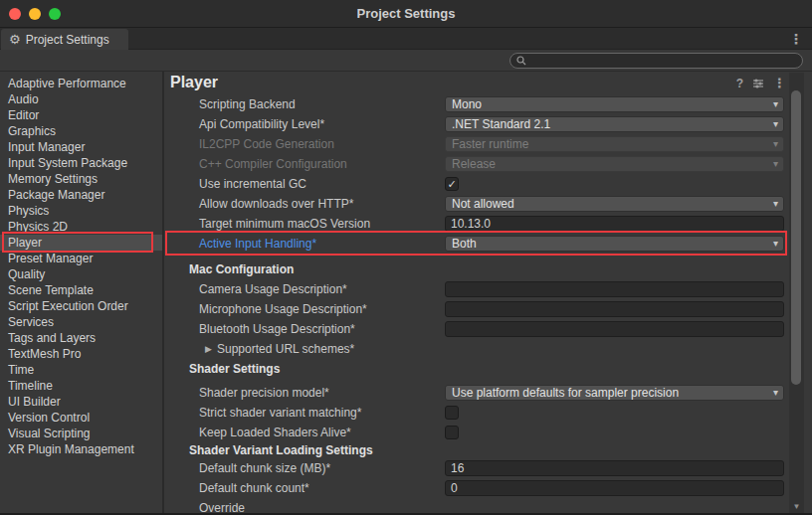 Image resolution: width=812 pixels, height=515 pixels. Describe the element at coordinates (476, 164) in the screenshot. I see `row-cpp-compiler-configuration: C++ Compiler Configuration Release ▾` at that location.